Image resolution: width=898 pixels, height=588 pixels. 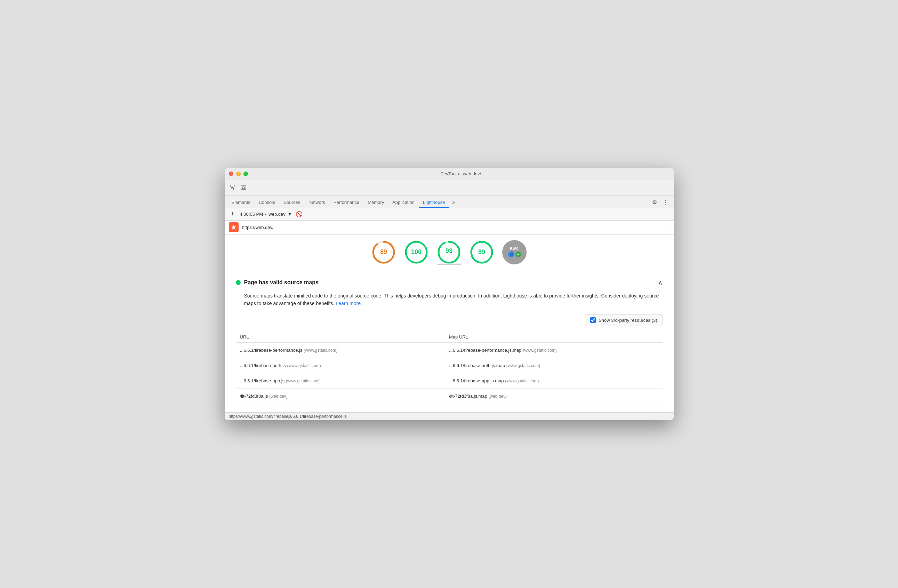 What do you see at coordinates (449, 227) in the screenshot?
I see `url-bar: https://web.dev/ ⋮` at bounding box center [449, 227].